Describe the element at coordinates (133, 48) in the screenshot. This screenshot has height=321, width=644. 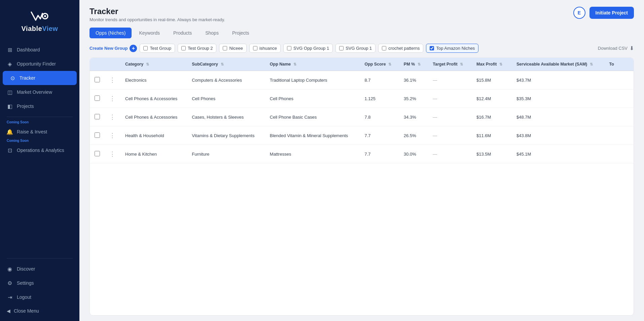
I see `plus-icon: +` at that location.